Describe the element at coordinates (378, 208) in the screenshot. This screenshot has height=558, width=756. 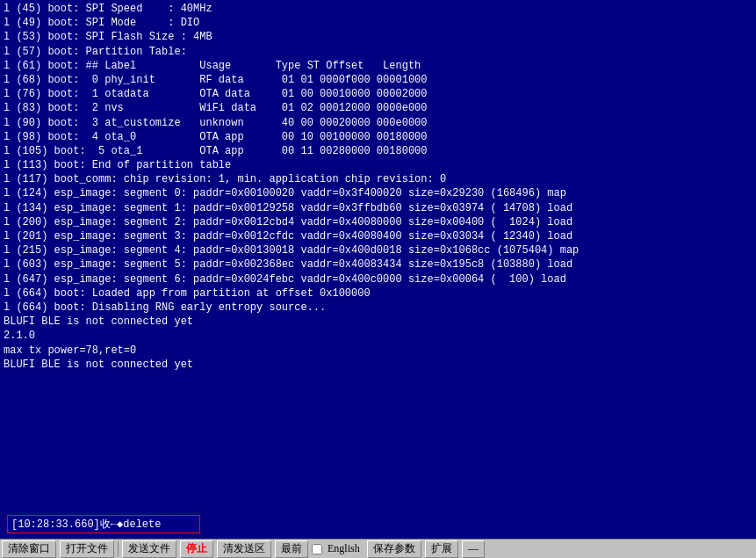
I see `log-line: l (134) esp_image: segment 1: paddr=0x00…` at that location.